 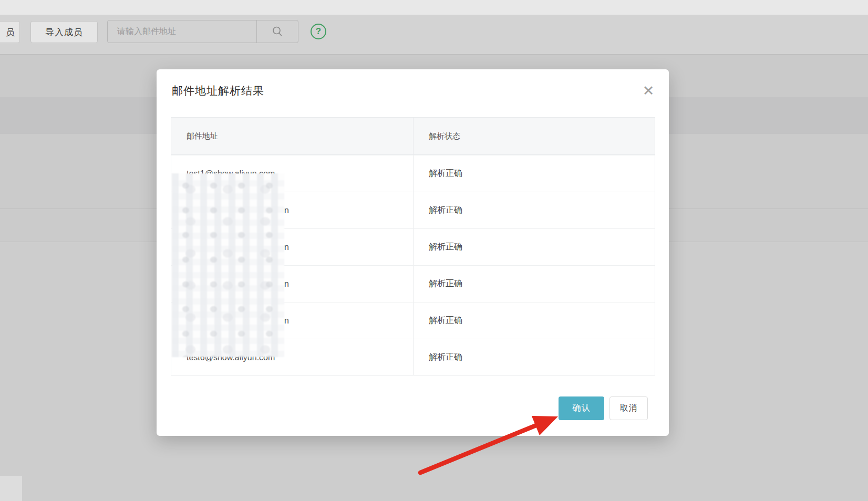 What do you see at coordinates (277, 32) in the screenshot?
I see `search-button` at bounding box center [277, 32].